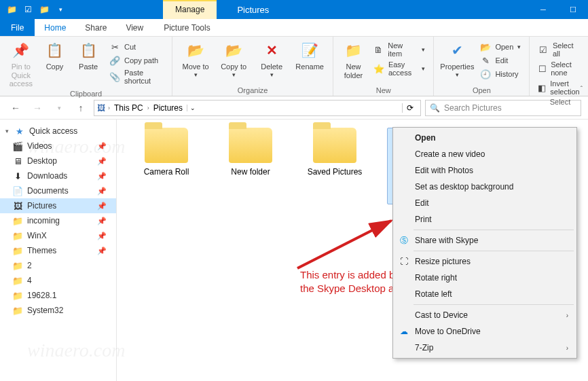 The image size is (588, 381). Describe the element at coordinates (559, 69) in the screenshot. I see `select-none-button: ☐Select none` at that location.